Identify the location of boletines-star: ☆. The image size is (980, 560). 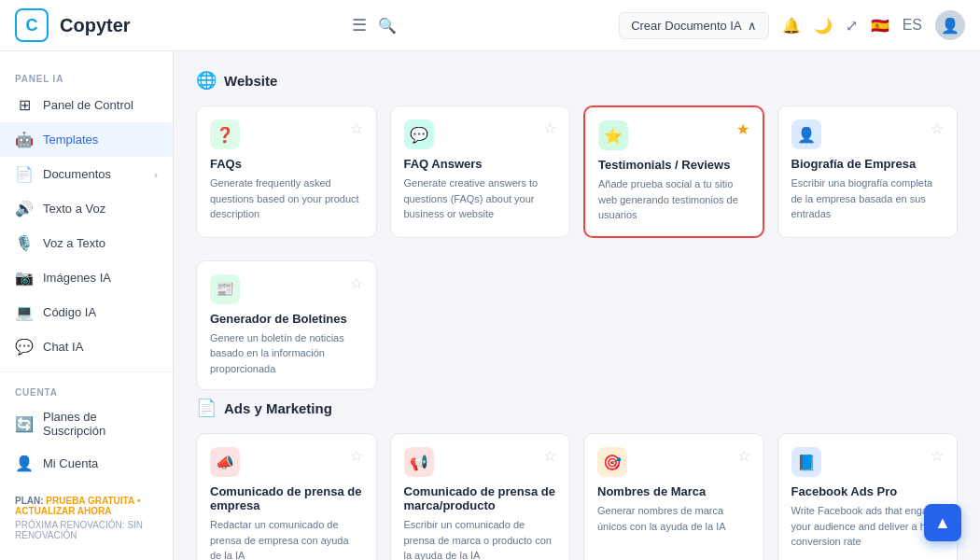
(357, 284).